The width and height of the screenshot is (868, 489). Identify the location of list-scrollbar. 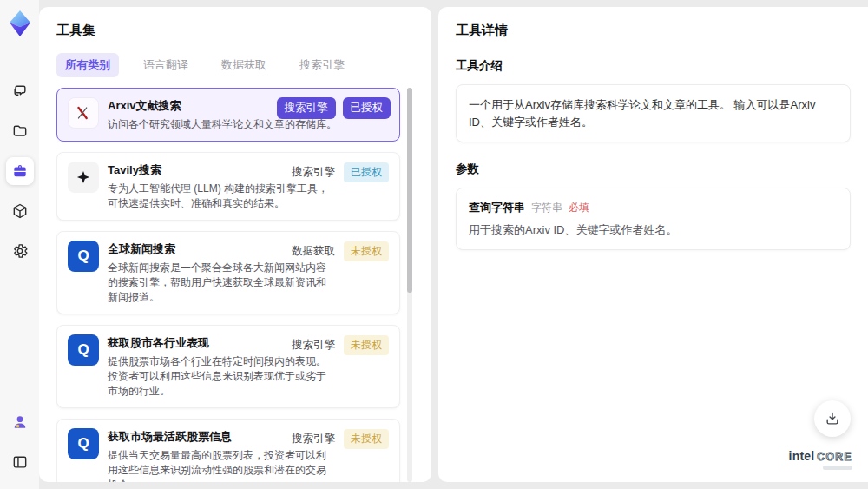
(410, 285).